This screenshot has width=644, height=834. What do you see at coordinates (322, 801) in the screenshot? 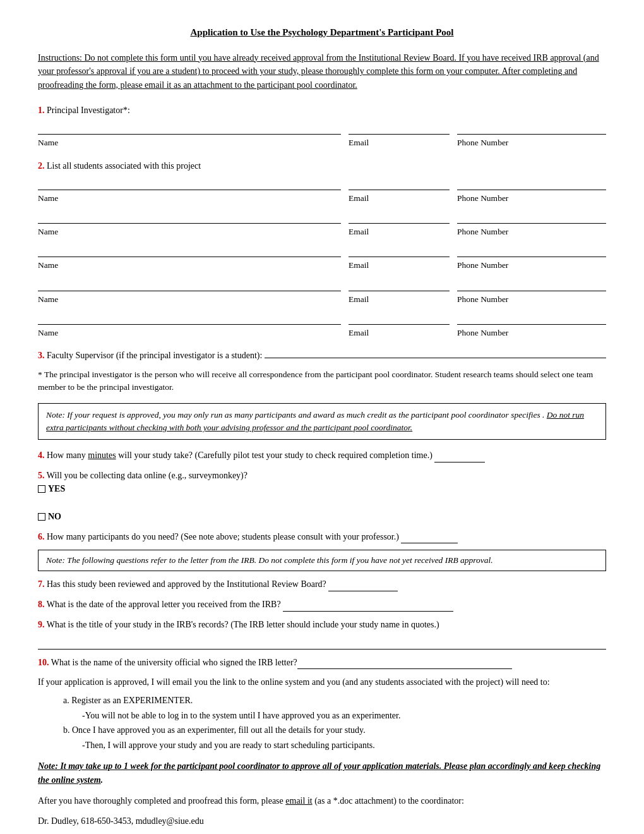
I see `after-note: After you have thoroughly completed and …` at bounding box center [322, 801].